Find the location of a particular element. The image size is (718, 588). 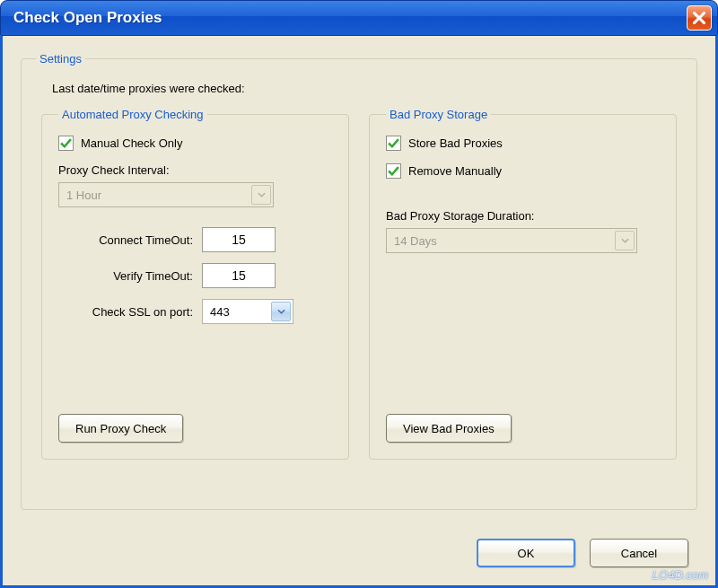

settings-legend: Settings is located at coordinates (61, 59).